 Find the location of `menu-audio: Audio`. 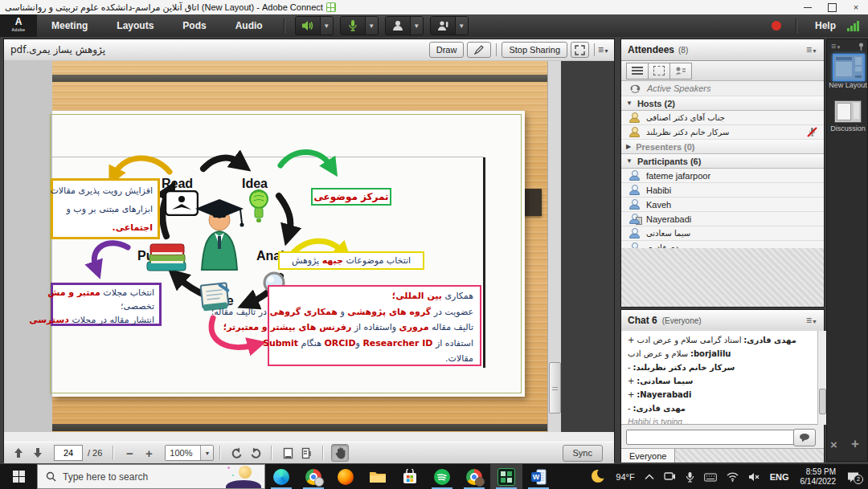

menu-audio: Audio is located at coordinates (249, 26).